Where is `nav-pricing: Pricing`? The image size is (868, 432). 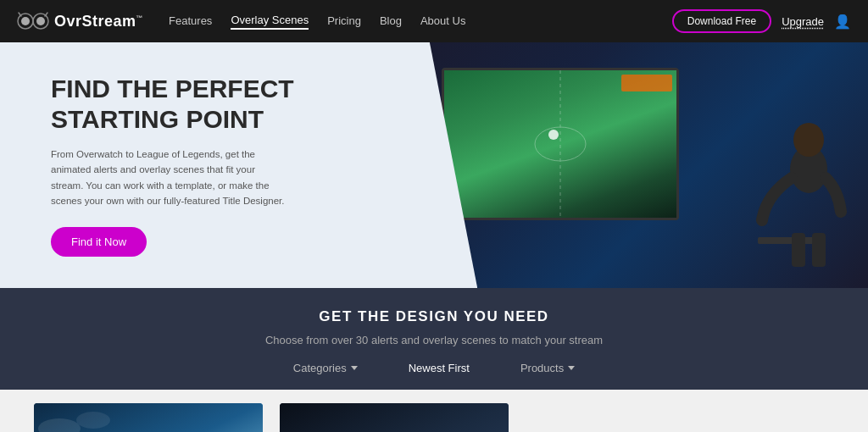 nav-pricing: Pricing is located at coordinates (344, 22).